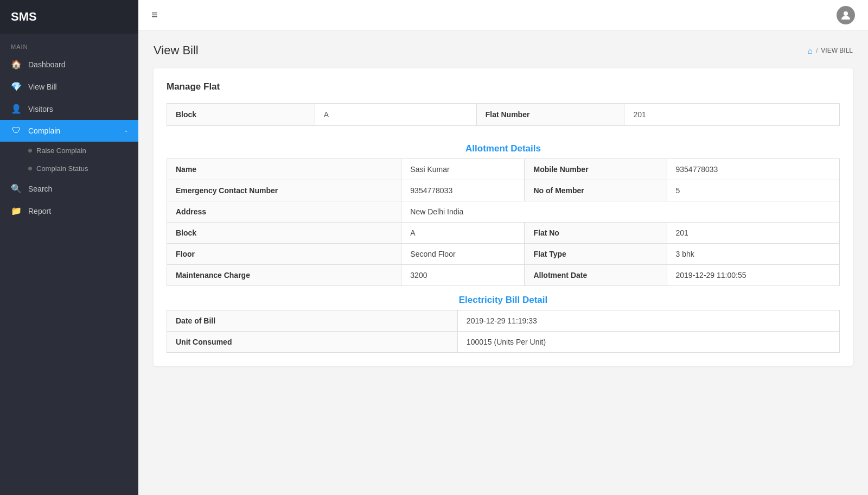  What do you see at coordinates (830, 51) in the screenshot?
I see `breadcrumb: ⌂ / VIEW BILL` at bounding box center [830, 51].